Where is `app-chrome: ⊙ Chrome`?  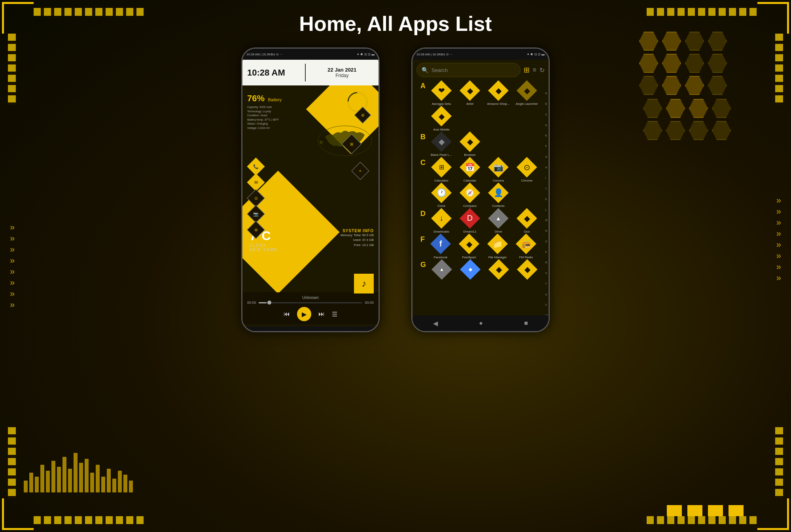
app-chrome: ⊙ Chrome is located at coordinates (527, 170).